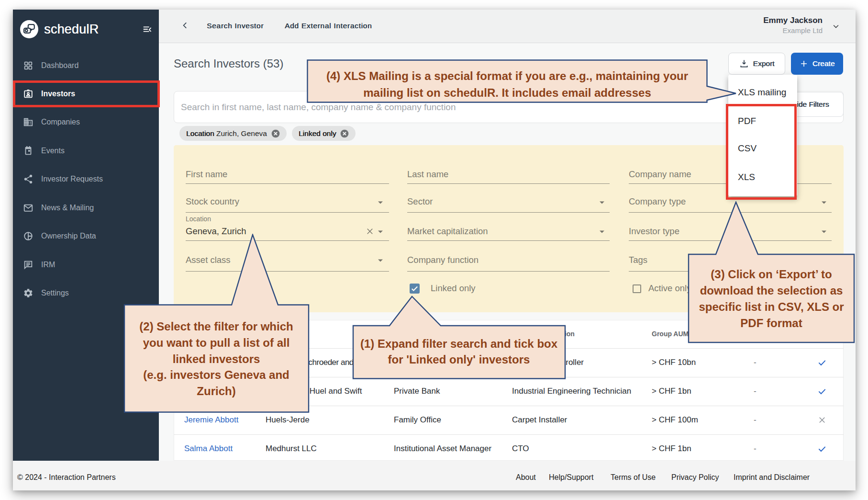 The image size is (868, 500). What do you see at coordinates (216, 327) in the screenshot?
I see `svg-text:(2) Select the filter for whic: (2) Select the filter for which` at bounding box center [216, 327].